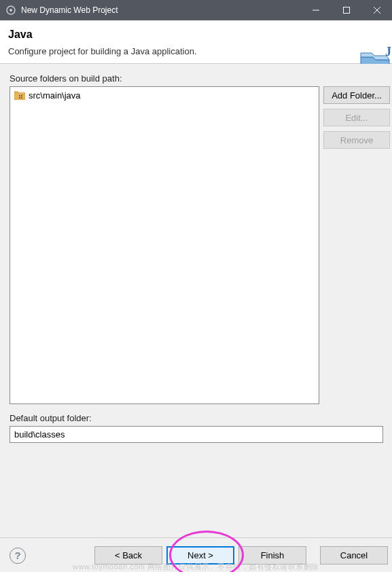 This screenshot has height=572, width=392. What do you see at coordinates (201, 418) in the screenshot?
I see `output-folder-label: Default output folder:` at bounding box center [201, 418].